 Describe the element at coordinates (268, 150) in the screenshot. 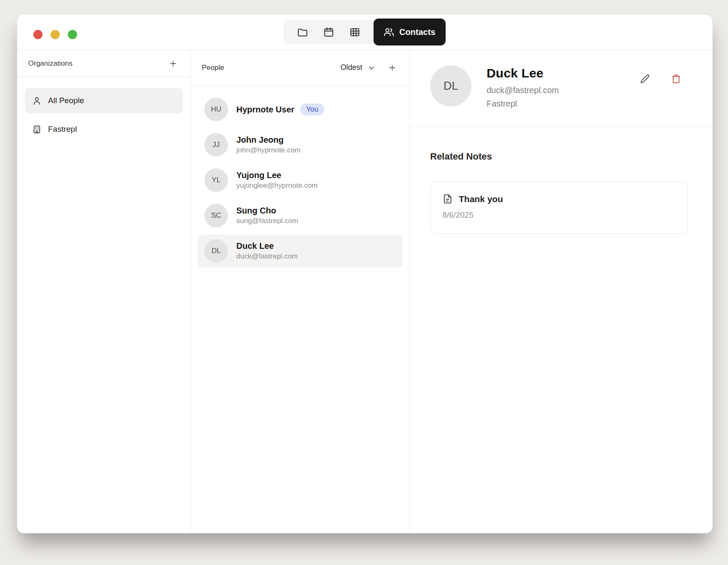

I see `person-email: john@hyprnote.com` at that location.